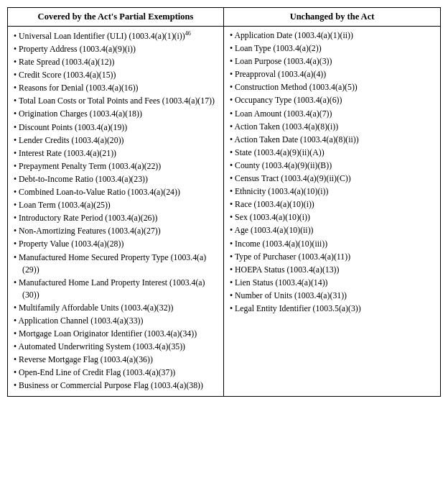  What do you see at coordinates (116, 75) in the screenshot?
I see `list-item: Credit Score (1003.4(a)(15))` at bounding box center [116, 75].